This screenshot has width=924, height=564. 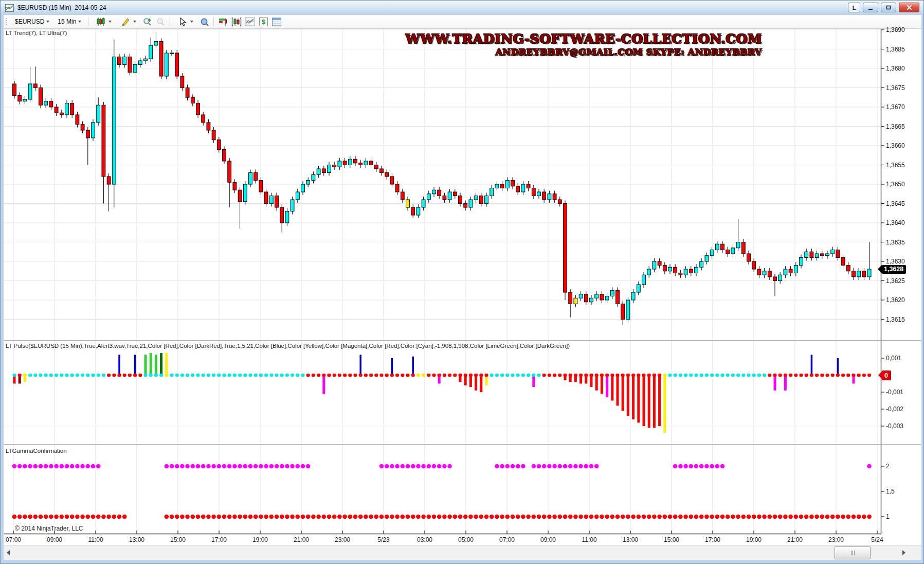 What do you see at coordinates (204, 22) in the screenshot?
I see `data-box-button` at bounding box center [204, 22].